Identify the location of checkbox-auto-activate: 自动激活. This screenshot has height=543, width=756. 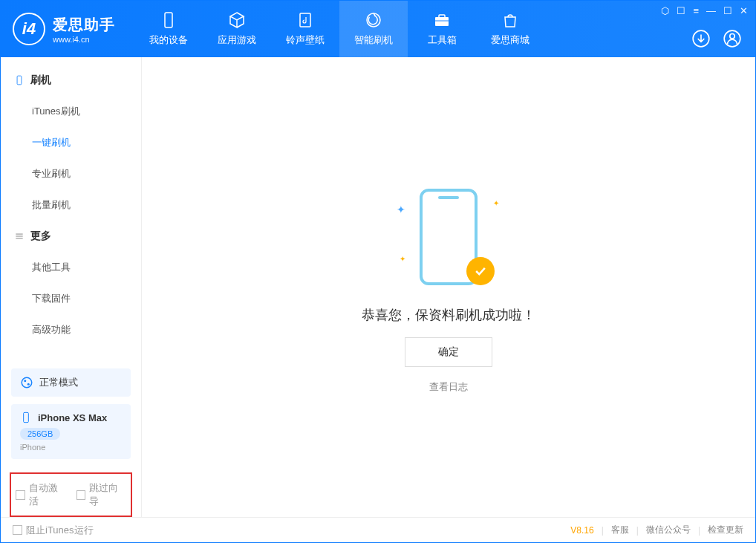
(41, 495).